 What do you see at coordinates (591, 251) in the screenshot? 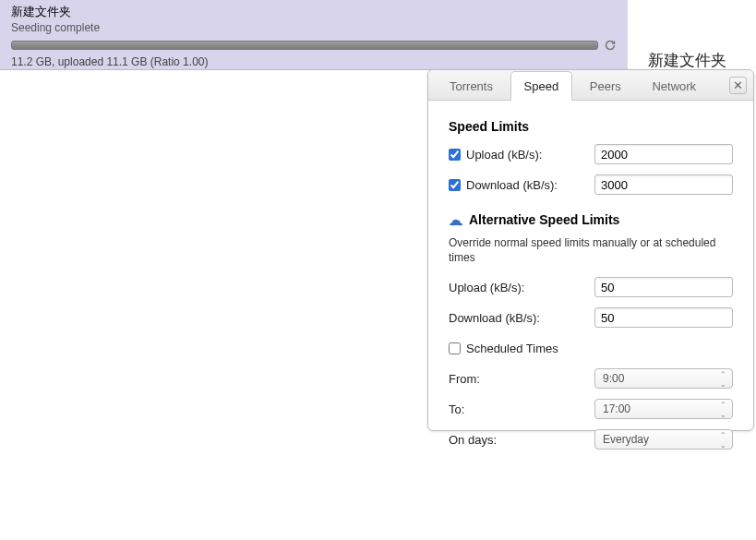
I see `alt-speed-description: Override normal speed limits manually or…` at bounding box center [591, 251].